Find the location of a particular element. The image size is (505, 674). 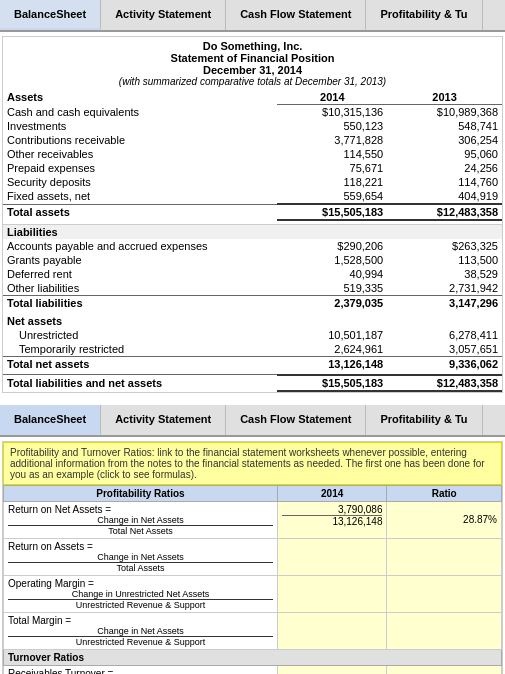

om-label: Operating Margin = Change in Unrestricte… is located at coordinates (141, 594).